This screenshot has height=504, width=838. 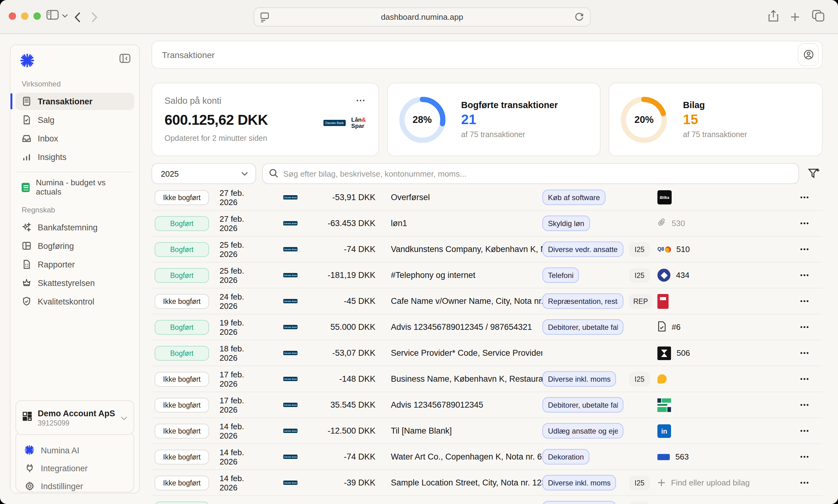 I want to click on reader-view-icon, so click(x=264, y=18).